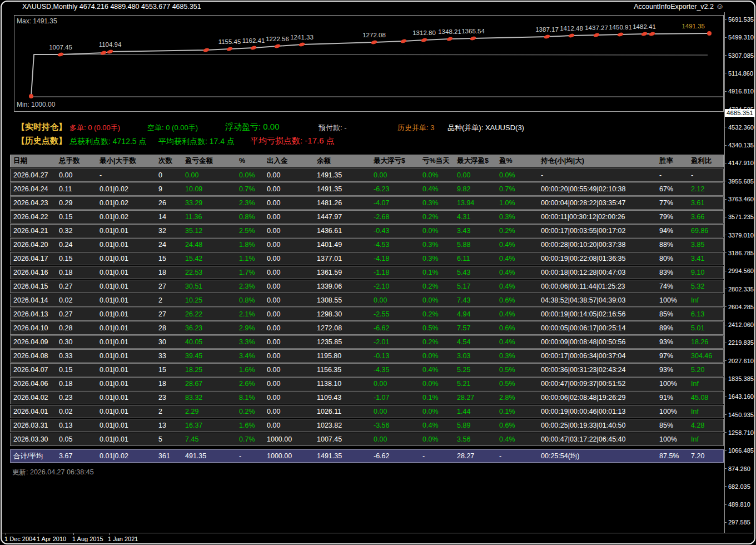 The height and width of the screenshot is (545, 756). I want to click on table-cell: 00:00:19|00:22:08|01:36:35, so click(583, 259).